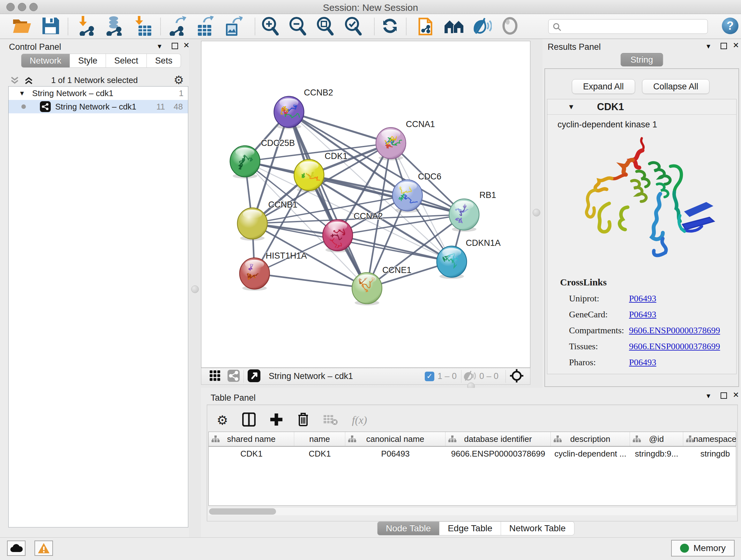  What do you see at coordinates (251, 439) in the screenshot?
I see `column-header-shared-name: shared name` at bounding box center [251, 439].